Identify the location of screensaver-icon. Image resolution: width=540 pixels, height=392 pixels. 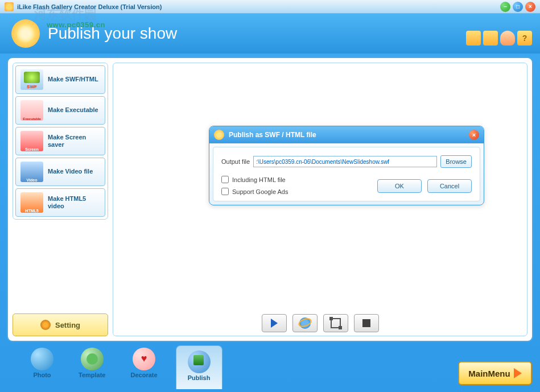
(32, 141).